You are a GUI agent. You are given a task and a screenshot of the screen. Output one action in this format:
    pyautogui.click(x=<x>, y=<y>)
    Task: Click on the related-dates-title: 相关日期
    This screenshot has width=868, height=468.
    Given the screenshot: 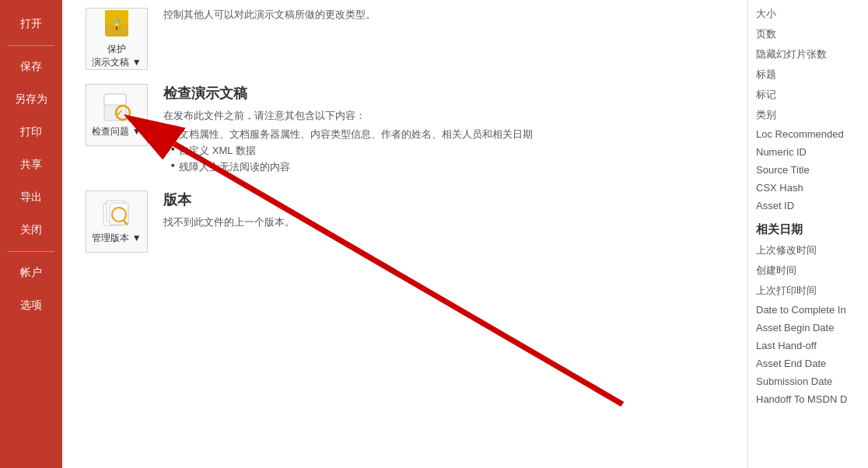 What is the action you would take?
    pyautogui.click(x=808, y=230)
    